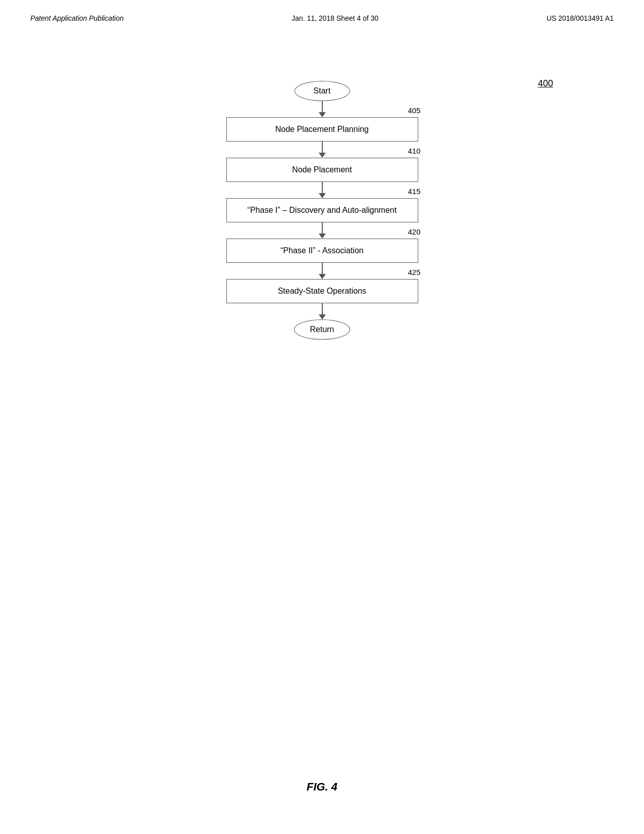 The height and width of the screenshot is (834, 644). Describe the element at coordinates (322, 170) in the screenshot. I see `step-410-wrapper: 410 Node Placement` at that location.